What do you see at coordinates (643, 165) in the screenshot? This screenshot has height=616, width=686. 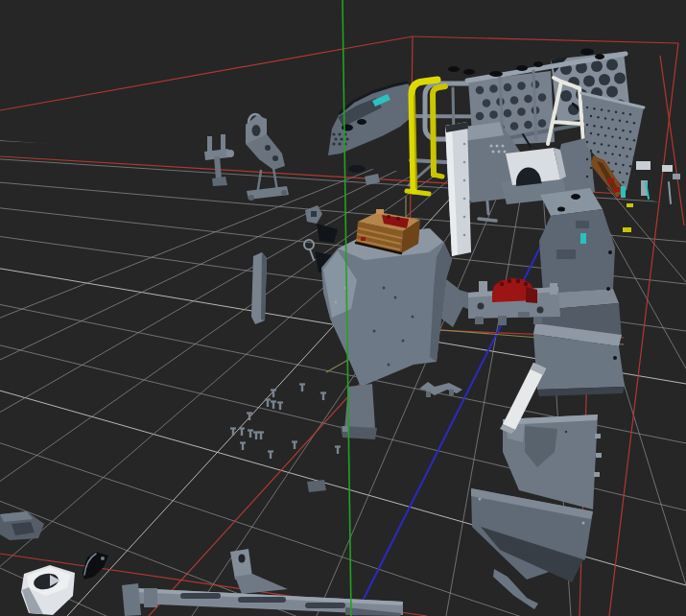 I see `wall-white-bit` at bounding box center [643, 165].